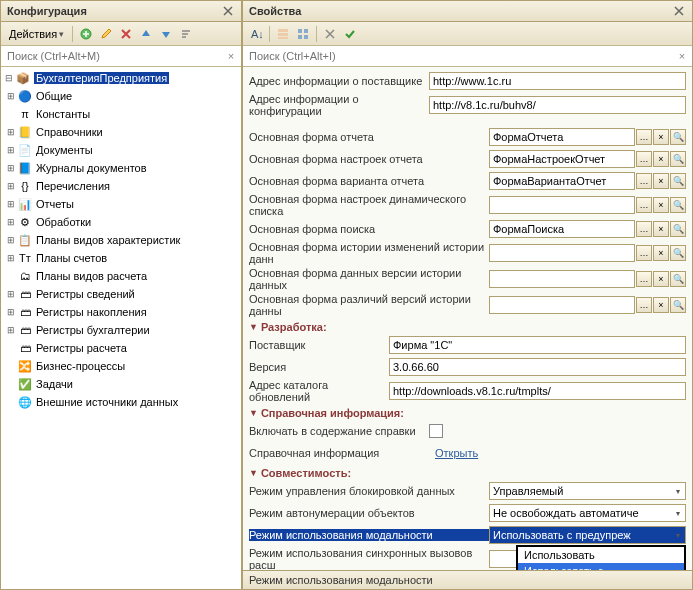  Describe the element at coordinates (121, 168) in the screenshot. I see `tree-item: ⊞📘Журналы документов` at that location.